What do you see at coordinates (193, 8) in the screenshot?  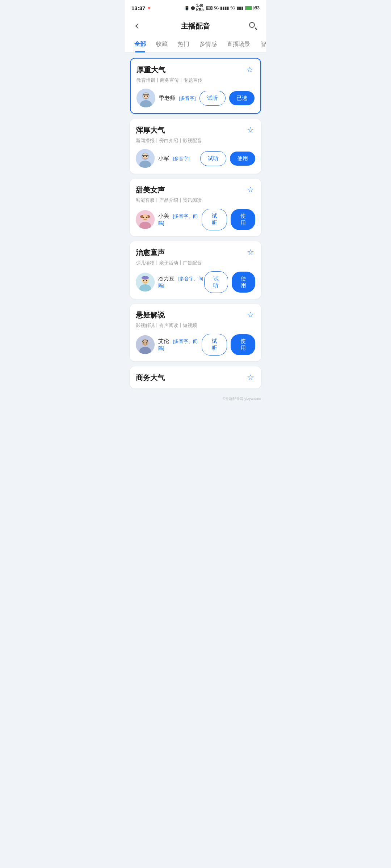 I see `bluetooth-icon: ⬢` at bounding box center [193, 8].